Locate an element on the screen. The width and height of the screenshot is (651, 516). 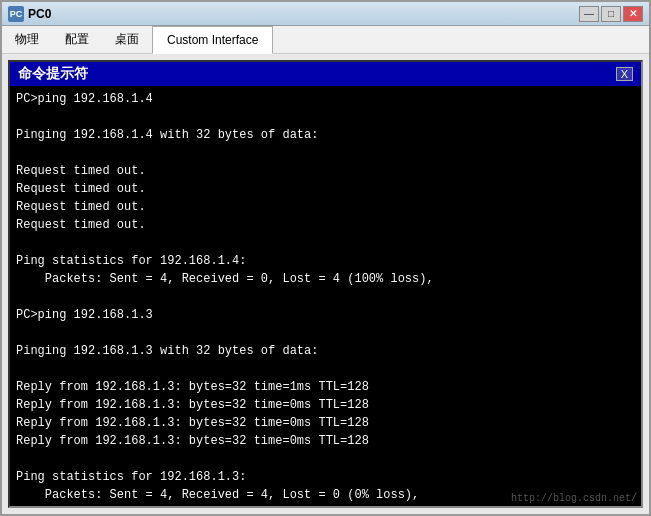
cmd-title-text: 命令提示符 is located at coordinates (53, 74).